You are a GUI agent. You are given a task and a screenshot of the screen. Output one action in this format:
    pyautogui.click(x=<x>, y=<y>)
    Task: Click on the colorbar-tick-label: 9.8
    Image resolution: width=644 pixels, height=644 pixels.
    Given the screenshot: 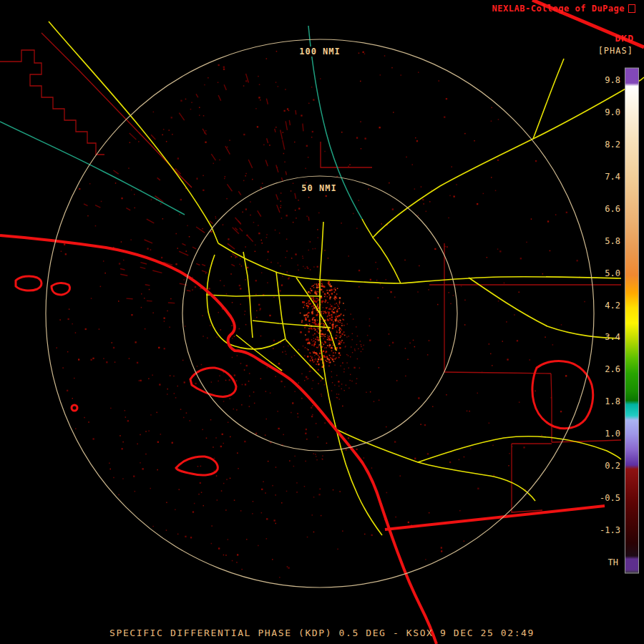 What is the action you would take?
    pyautogui.click(x=613, y=80)
    